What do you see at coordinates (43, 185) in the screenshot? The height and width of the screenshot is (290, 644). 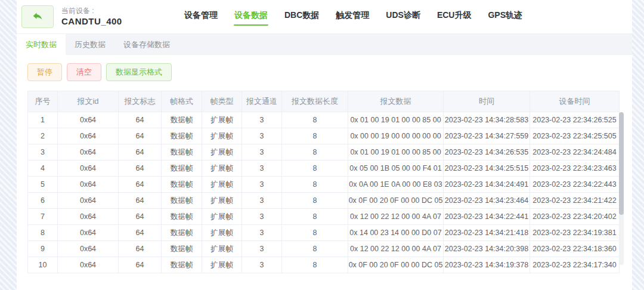 I see `table-cell: 5` at bounding box center [43, 185].